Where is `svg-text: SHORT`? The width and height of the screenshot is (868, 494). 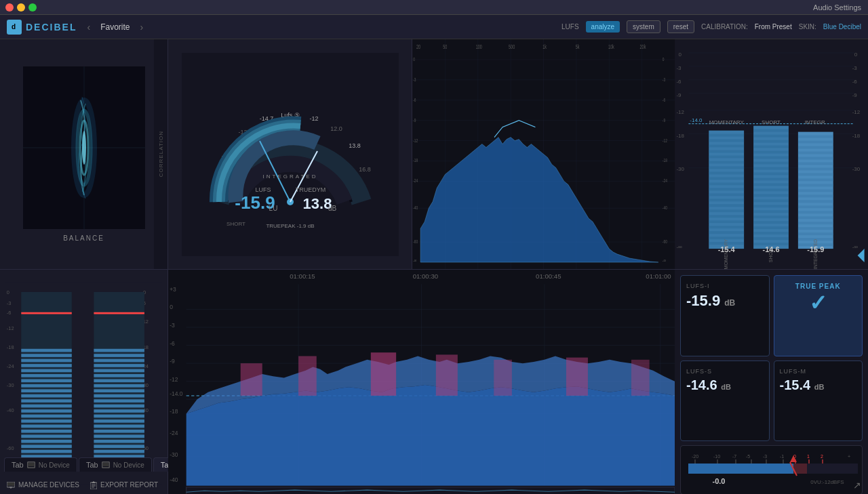 svg-text: SHORT is located at coordinates (771, 122).